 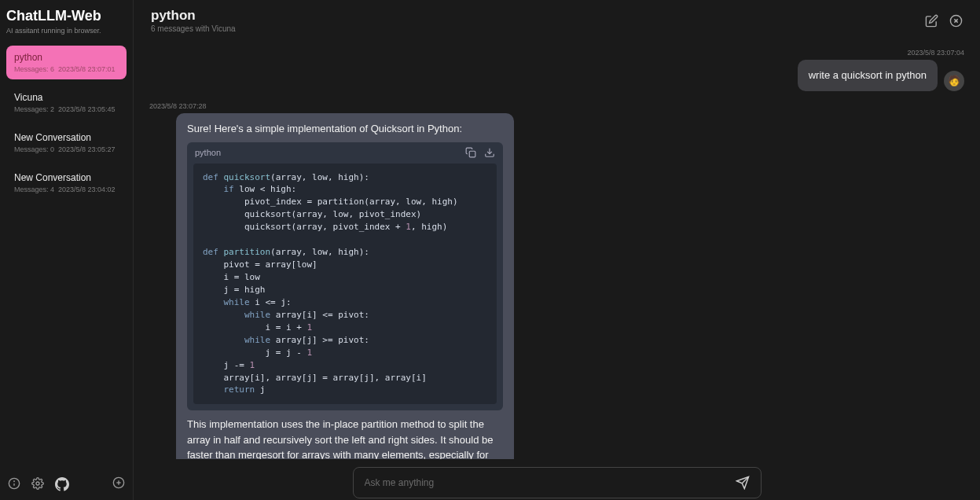 What do you see at coordinates (556, 20) in the screenshot?
I see `chat-header: python 6 messages with Vicuna` at bounding box center [556, 20].